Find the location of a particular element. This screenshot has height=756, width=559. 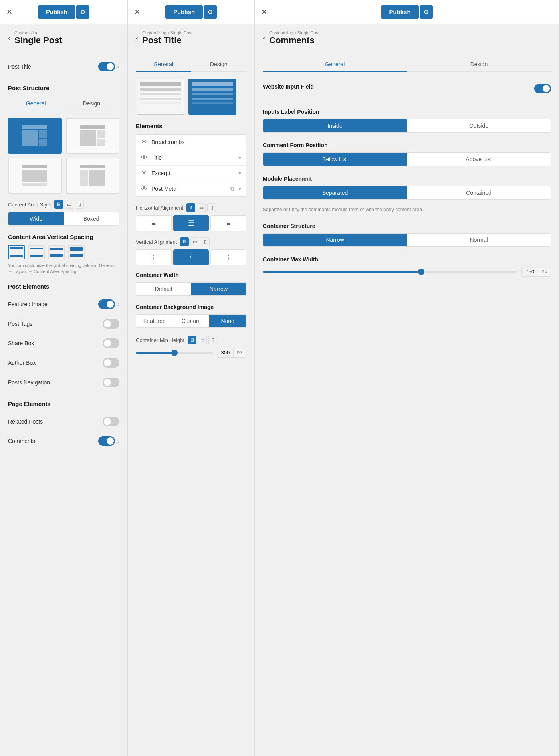

panel-title-2: Post Title is located at coordinates (167, 40).